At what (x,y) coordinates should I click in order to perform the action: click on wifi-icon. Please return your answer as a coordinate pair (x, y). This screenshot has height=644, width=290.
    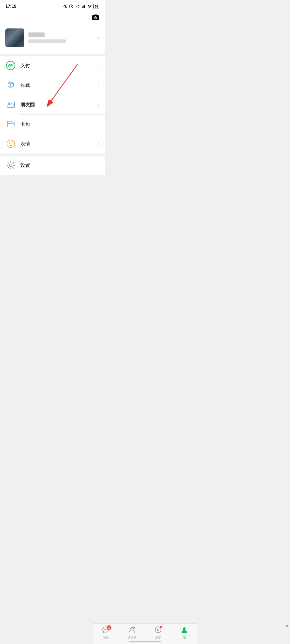
    Looking at the image, I should click on (90, 6).